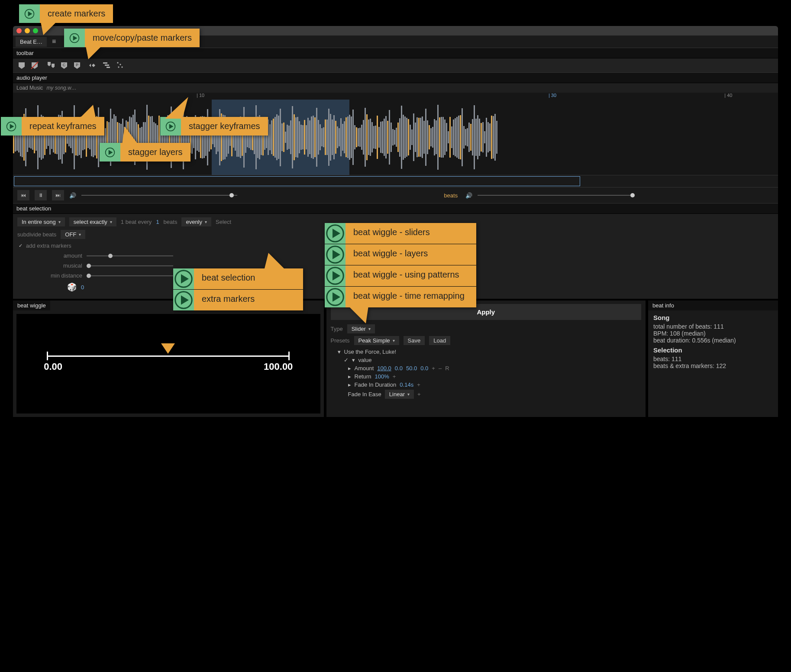 The width and height of the screenshot is (791, 672). I want to click on load-preset-button: Load, so click(440, 340).